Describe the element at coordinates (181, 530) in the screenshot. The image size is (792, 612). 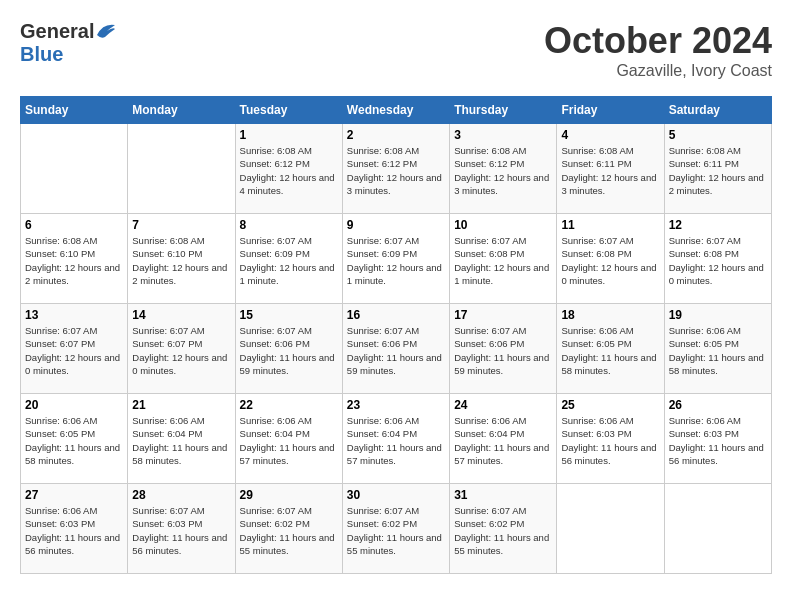
I see `day-info: Sunrise: 6:07 AM Sunset: 6:03 PM Dayligh…` at that location.